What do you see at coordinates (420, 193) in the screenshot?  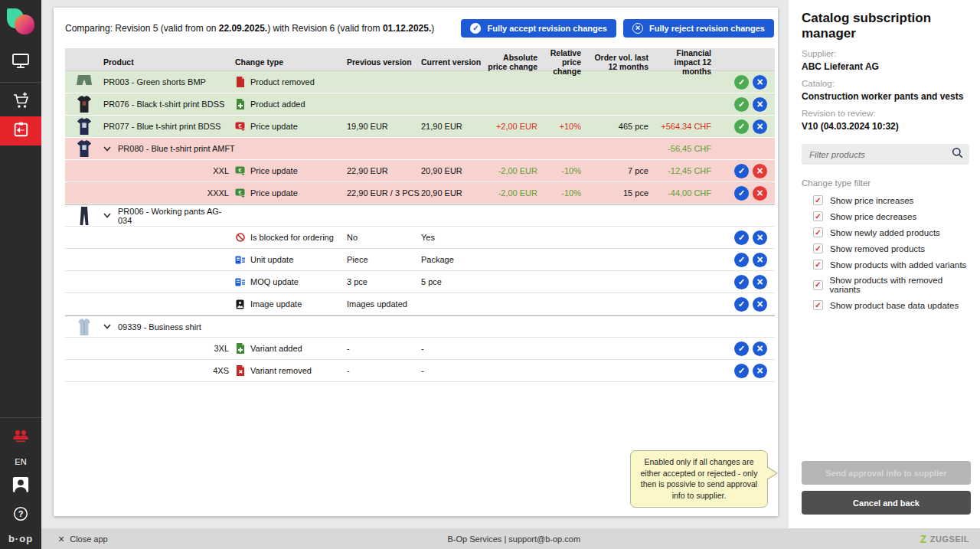 I see `variant-row: XXXL €Price update 22,90 EUR / 3 PCS 20,…` at bounding box center [420, 193].